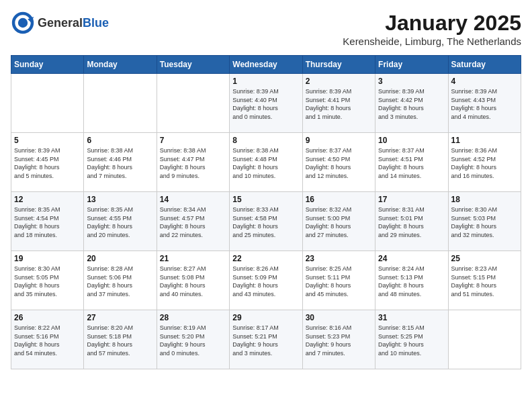  Describe the element at coordinates (266, 104) in the screenshot. I see `day-info: Sunrise: 8:39 AM Sunset: 4:40 PM Dayligh…` at that location.